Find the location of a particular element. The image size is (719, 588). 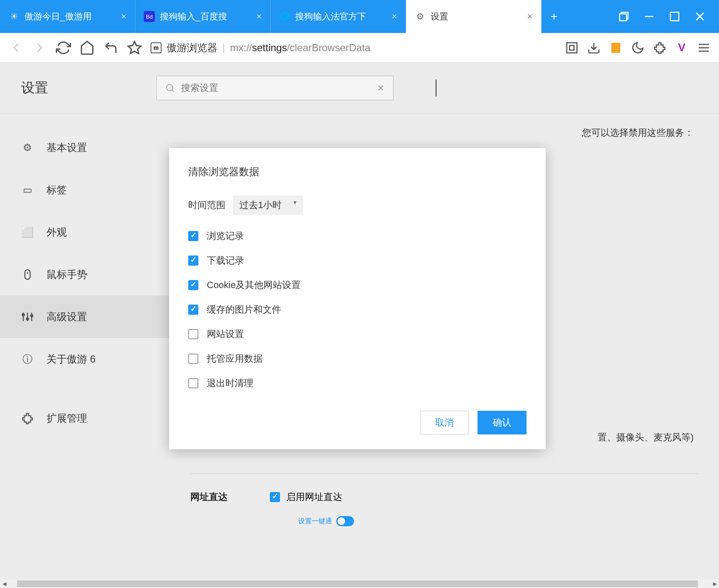

tab-sogou: 🌐 搜狗输入法官方下 × is located at coordinates (338, 16).